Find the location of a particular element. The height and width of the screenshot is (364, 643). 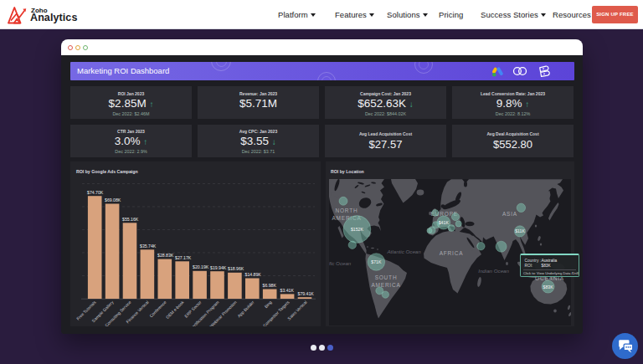

svg-text: AMERICA is located at coordinates (385, 285).